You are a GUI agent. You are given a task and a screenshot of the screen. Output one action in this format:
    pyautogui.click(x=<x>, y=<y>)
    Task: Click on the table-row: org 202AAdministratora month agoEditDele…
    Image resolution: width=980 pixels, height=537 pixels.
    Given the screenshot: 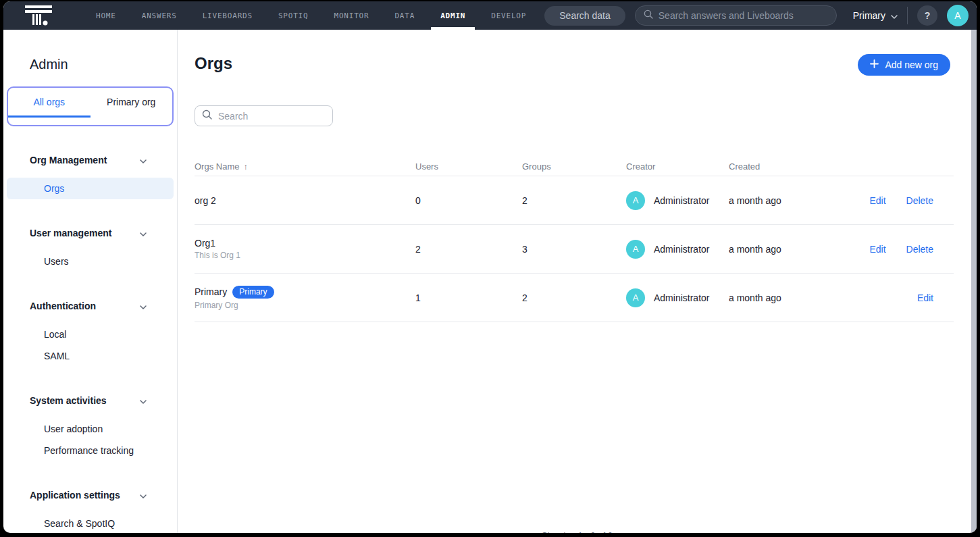 What is the action you would take?
    pyautogui.click(x=574, y=201)
    